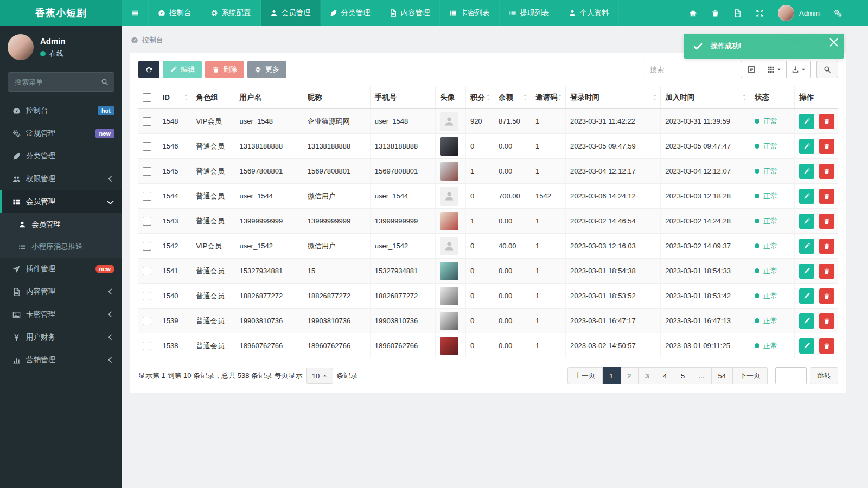 The image size is (868, 488). What do you see at coordinates (320, 376) in the screenshot?
I see `page-size-dropdown: 10` at bounding box center [320, 376].